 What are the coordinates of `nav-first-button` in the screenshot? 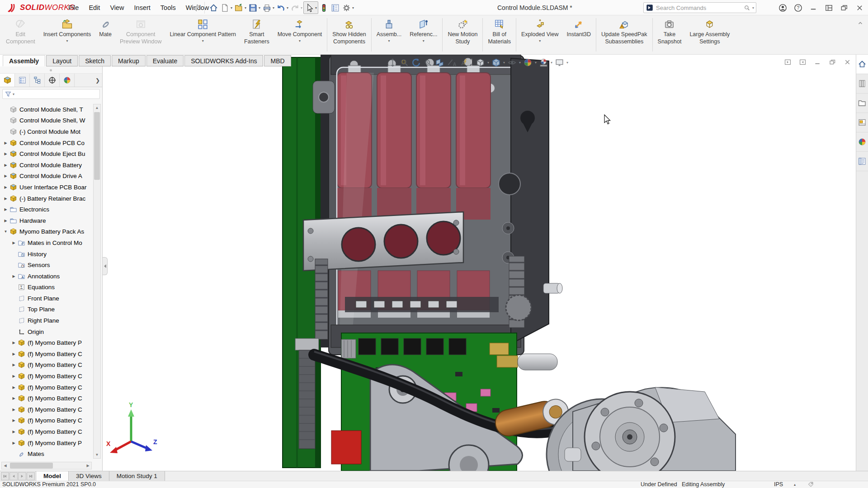 It's located at (5, 476).